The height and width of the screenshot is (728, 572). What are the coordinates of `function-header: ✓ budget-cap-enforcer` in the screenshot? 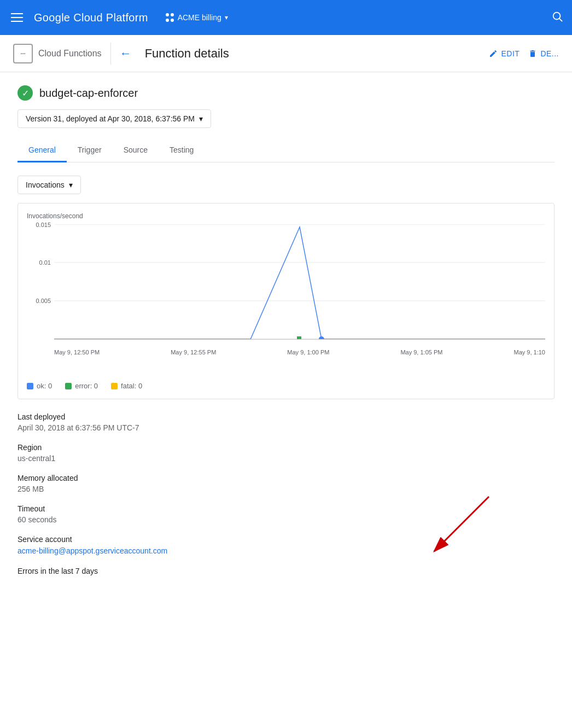 It's located at (286, 93).